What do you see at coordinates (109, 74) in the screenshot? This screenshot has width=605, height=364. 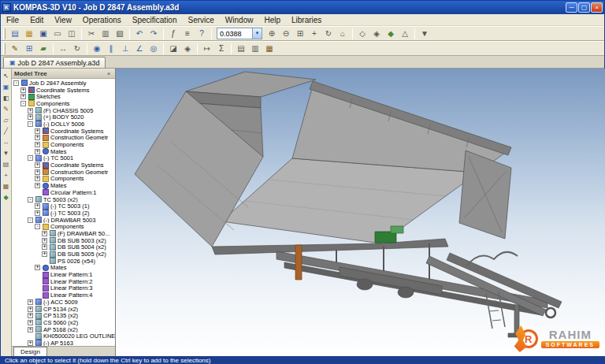 I see `panel-close-icon: ×` at bounding box center [109, 74].